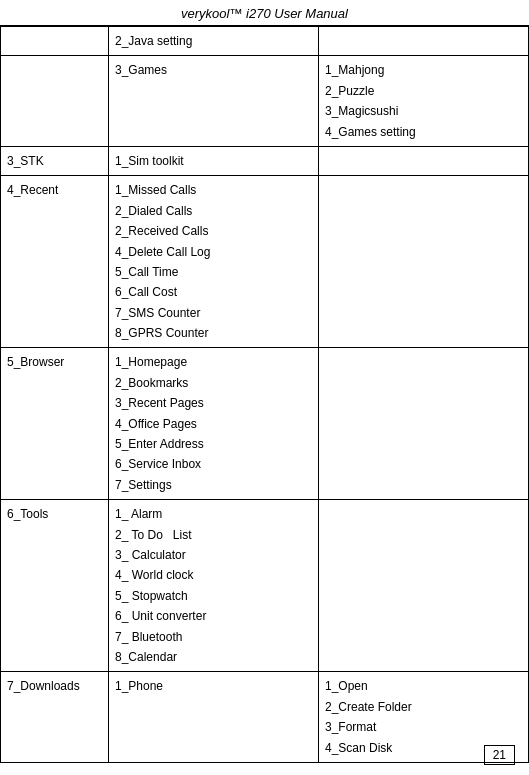 This screenshot has height=775, width=529. What do you see at coordinates (214, 424) in the screenshot?
I see `cell-col2: 1_Homepage 2_Bookmarks 3_Recent Pages 4_…` at bounding box center [214, 424].